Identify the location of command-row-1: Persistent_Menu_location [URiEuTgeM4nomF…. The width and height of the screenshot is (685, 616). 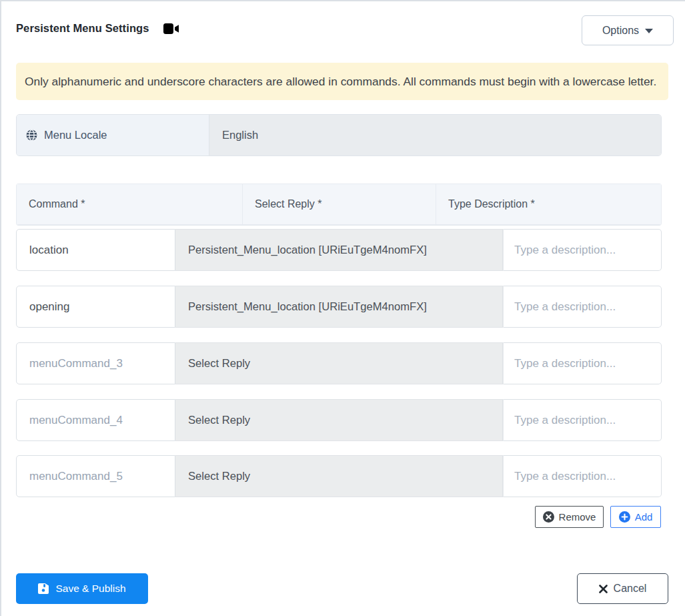
(339, 250).